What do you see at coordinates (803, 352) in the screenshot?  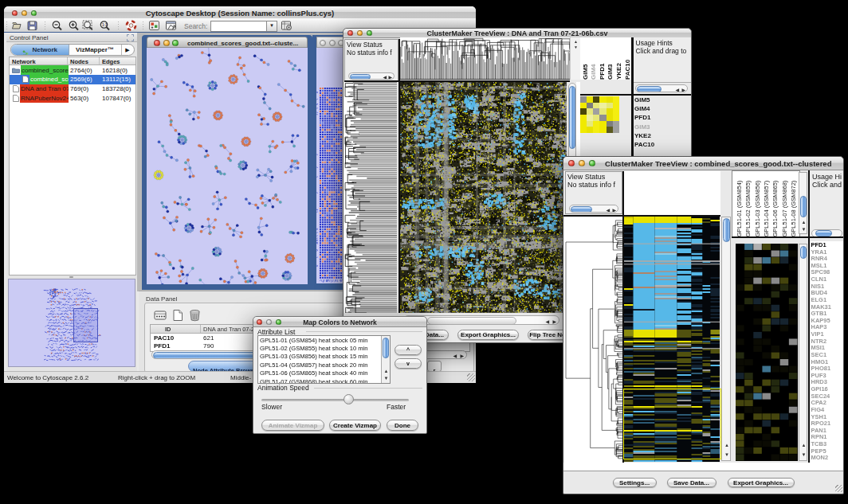 I see `tv2-zoomheat-vscrollbar: ▲ ▼` at bounding box center [803, 352].